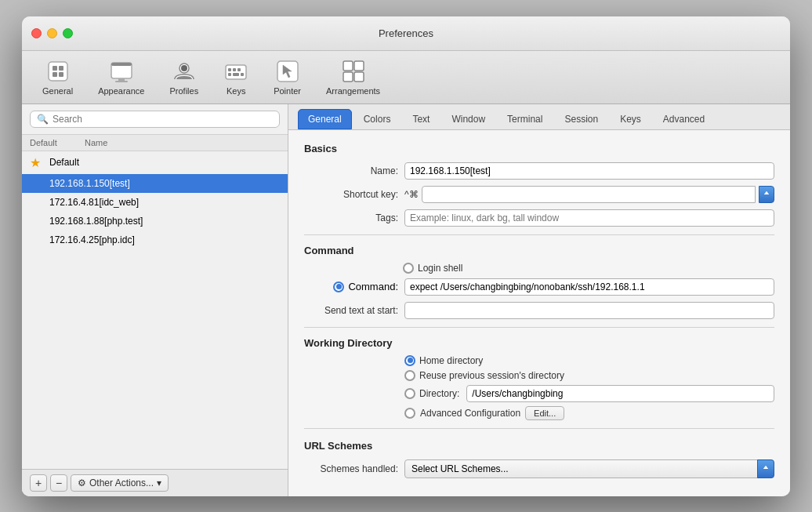 The width and height of the screenshot is (812, 512). What do you see at coordinates (57, 143) in the screenshot?
I see `header-default: Default` at bounding box center [57, 143].